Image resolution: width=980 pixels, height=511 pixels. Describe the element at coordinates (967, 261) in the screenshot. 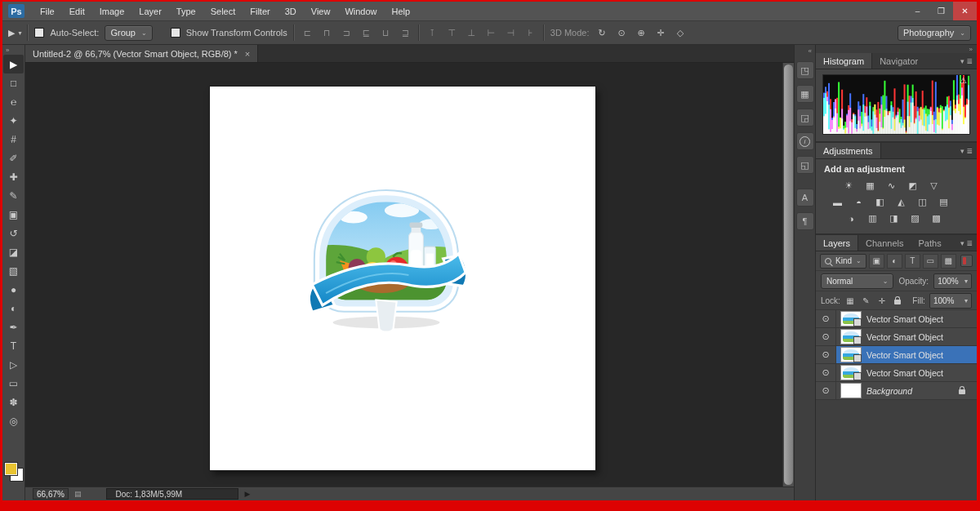

I see `layer-filtering-toggle` at that location.